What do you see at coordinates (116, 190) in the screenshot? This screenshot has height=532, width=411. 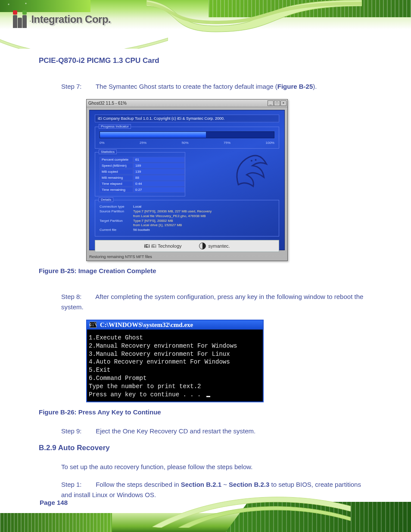 I see `ghost-stat-k-5: Time remaining` at bounding box center [116, 190].